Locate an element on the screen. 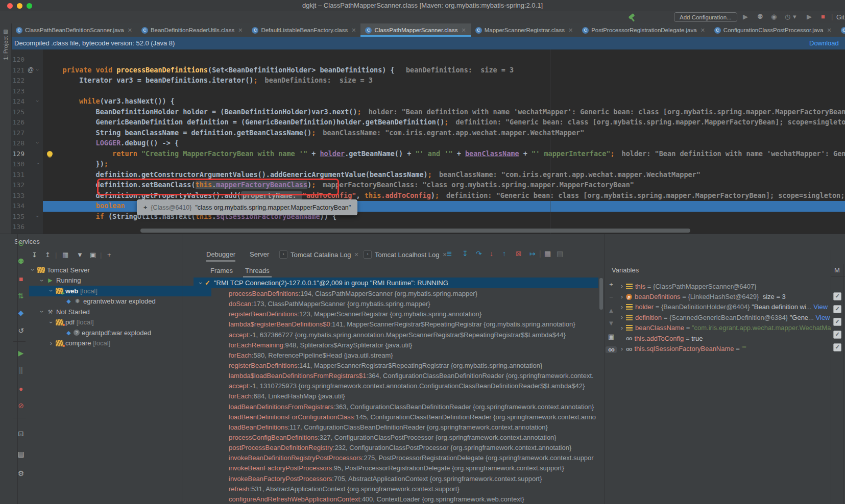 The height and width of the screenshot is (504, 845). editor-tab-8: CConfiguratio is located at coordinates (840, 30).